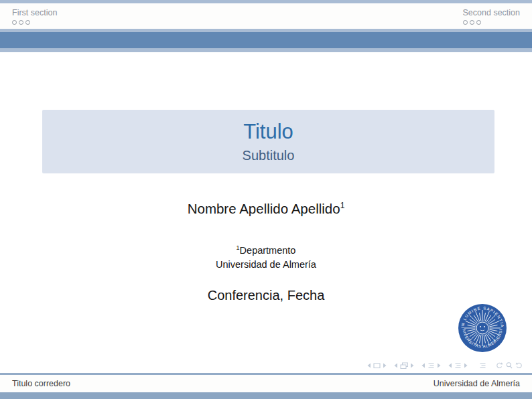 This screenshot has width=532, height=399. I want to click on prev-section-icon, so click(450, 366).